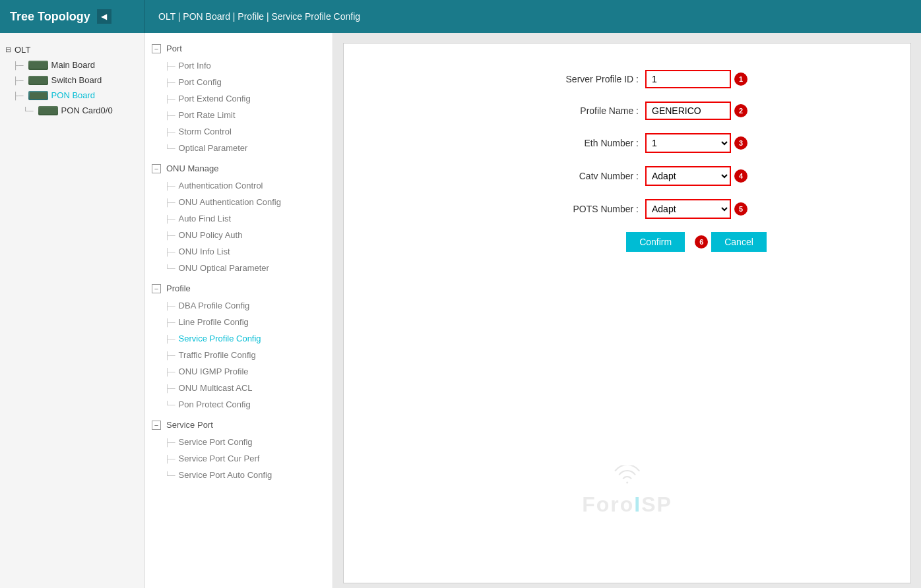 Image resolution: width=921 pixels, height=588 pixels. Describe the element at coordinates (739, 242) in the screenshot. I see `cancel-button: Cancel` at that location.